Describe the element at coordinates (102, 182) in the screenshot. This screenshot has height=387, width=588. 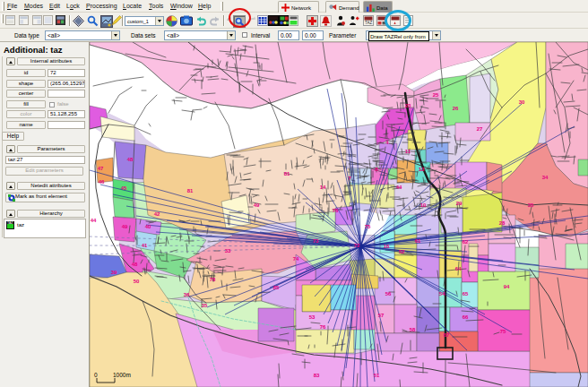
I see `svg-text: 46` at that location.